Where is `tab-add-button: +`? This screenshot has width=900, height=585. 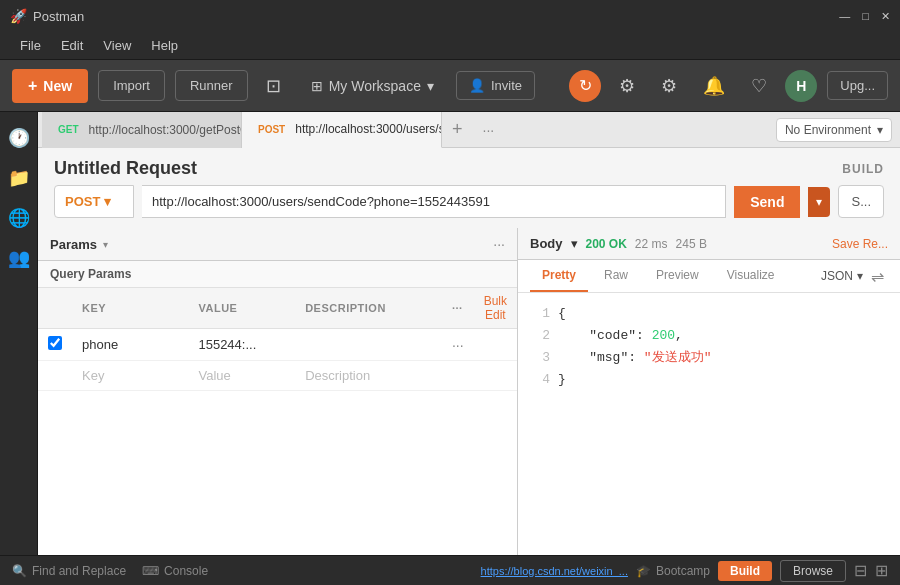
tab-add-button: + is located at coordinates (458, 130).